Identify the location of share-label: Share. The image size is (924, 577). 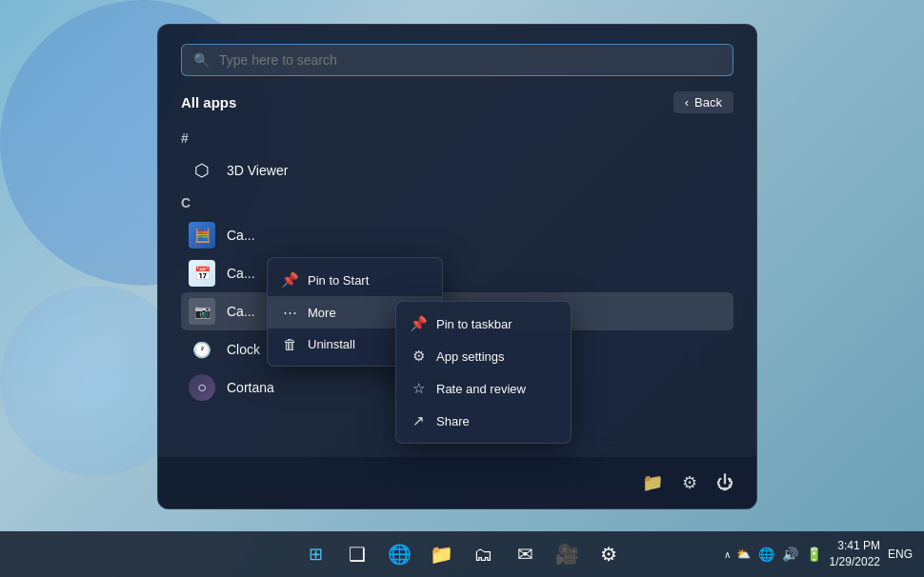
(453, 421).